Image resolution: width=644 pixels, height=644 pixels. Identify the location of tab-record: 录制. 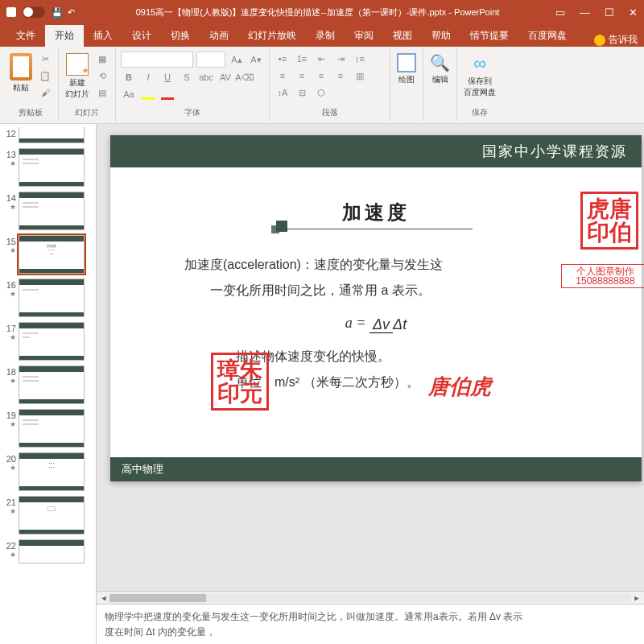
(325, 35).